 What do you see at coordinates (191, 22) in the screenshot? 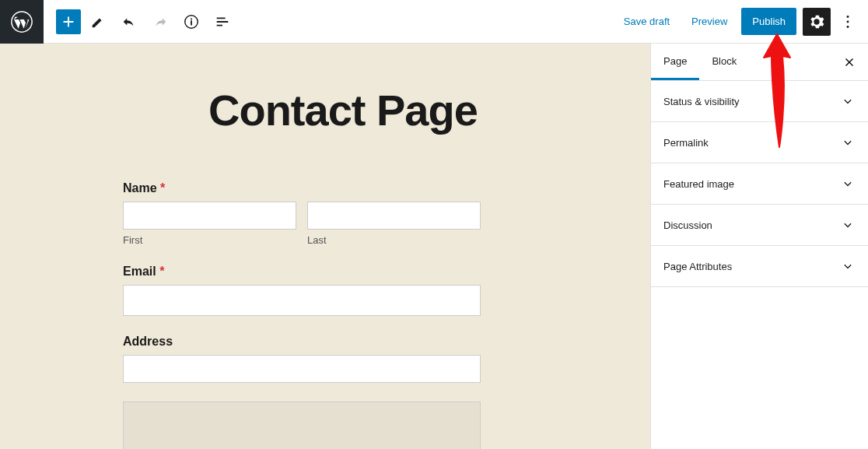
I see `info-icon` at bounding box center [191, 22].